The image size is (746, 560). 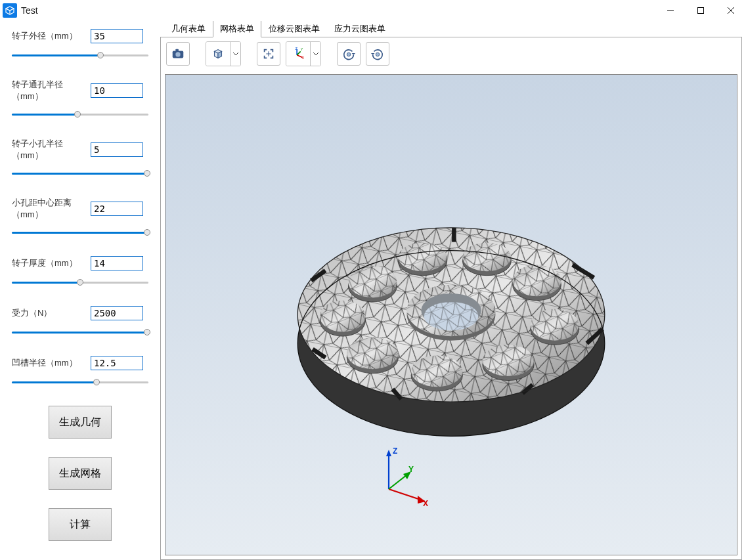 I want to click on svg-text: Y, so click(x=302, y=49).